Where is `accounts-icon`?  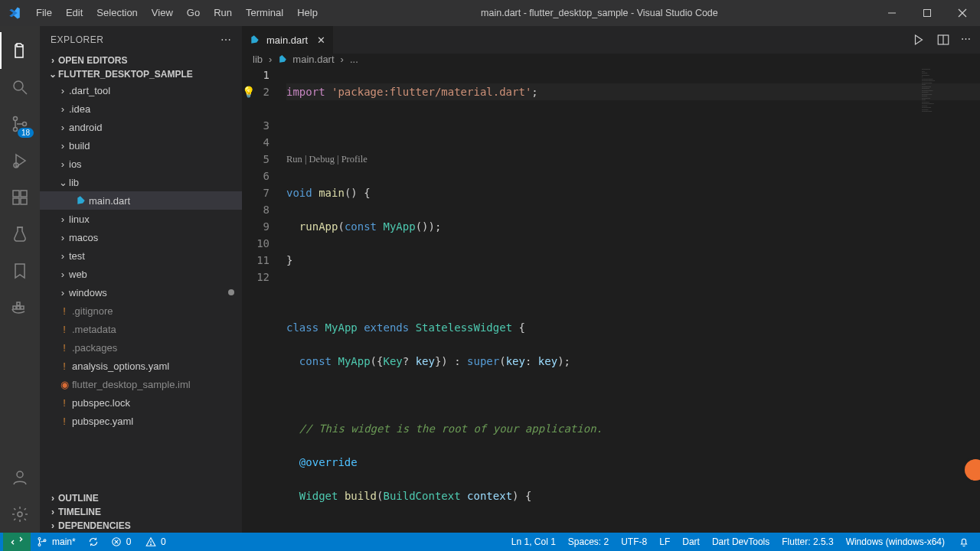
accounts-icon is located at coordinates (20, 478).